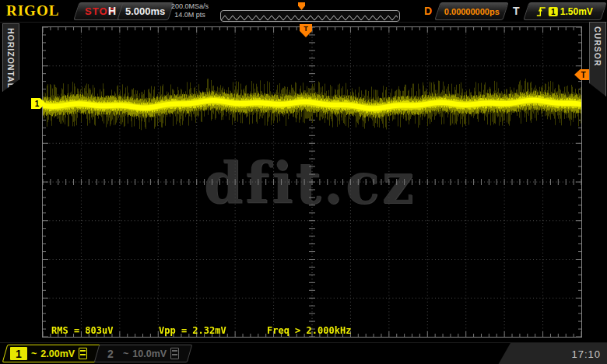 This screenshot has height=364, width=607. What do you see at coordinates (112, 11) in the screenshot?
I see `horizontal-label: H` at bounding box center [112, 11].